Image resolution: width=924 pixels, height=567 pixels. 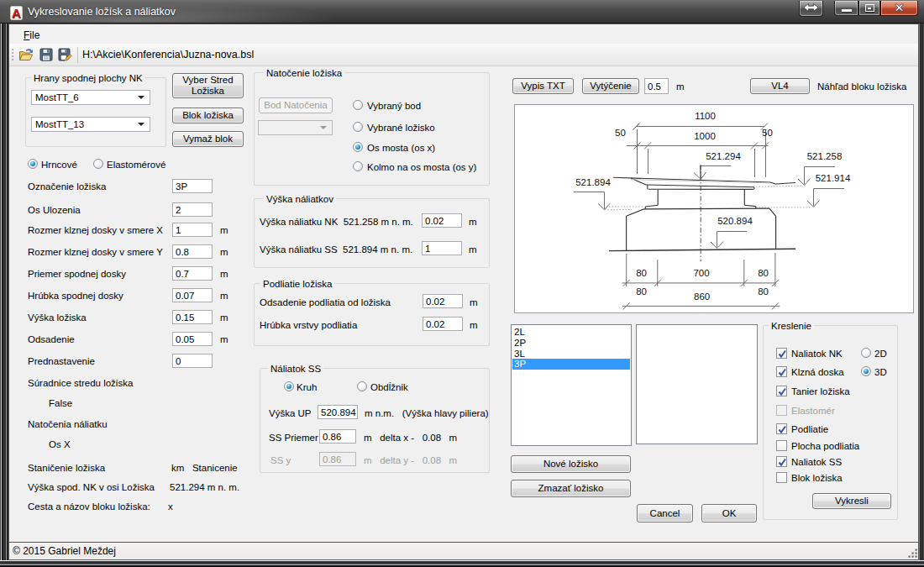 I want to click on svg-text: 1100, so click(x=706, y=116).